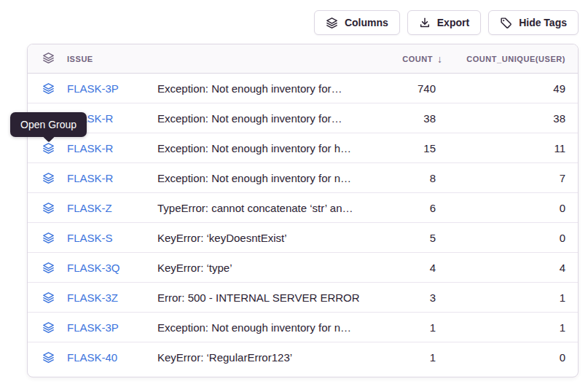  I want to click on columns-button: Columns, so click(357, 23).